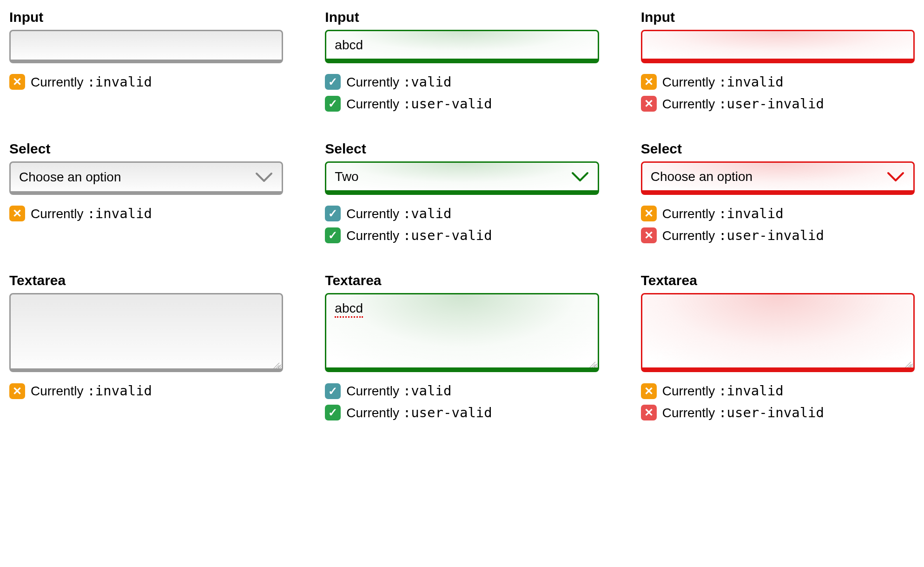 The image size is (924, 567). Describe the element at coordinates (462, 91) in the screenshot. I see `status-list: ✓ Currently :valid ✓ Currently :user-val…` at that location.